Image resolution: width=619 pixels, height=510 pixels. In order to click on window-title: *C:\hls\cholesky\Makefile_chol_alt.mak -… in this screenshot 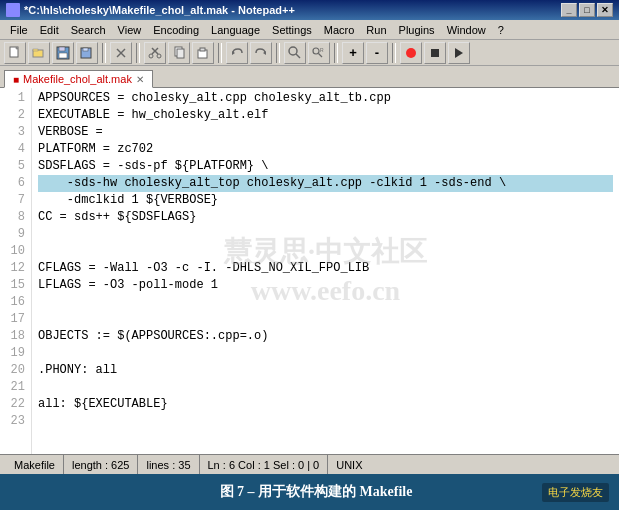, I will do `click(290, 10)`.